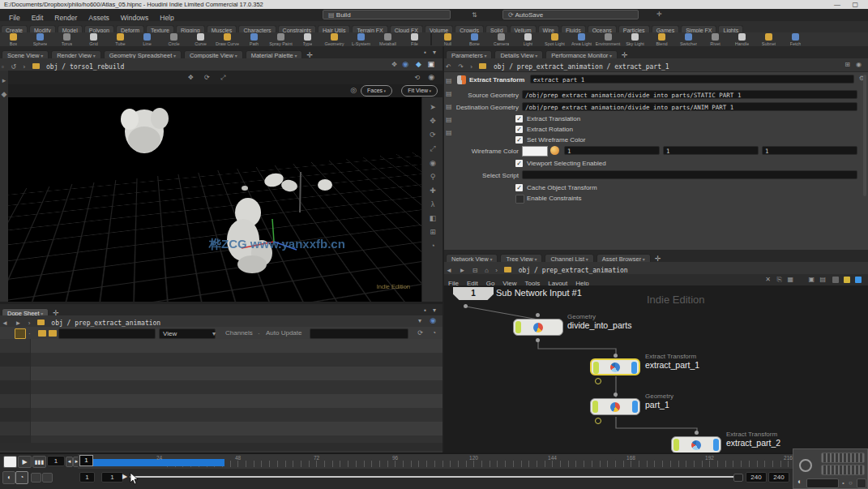 The image size is (868, 489). I want to click on node-name-field: extract_part_1, so click(692, 79).